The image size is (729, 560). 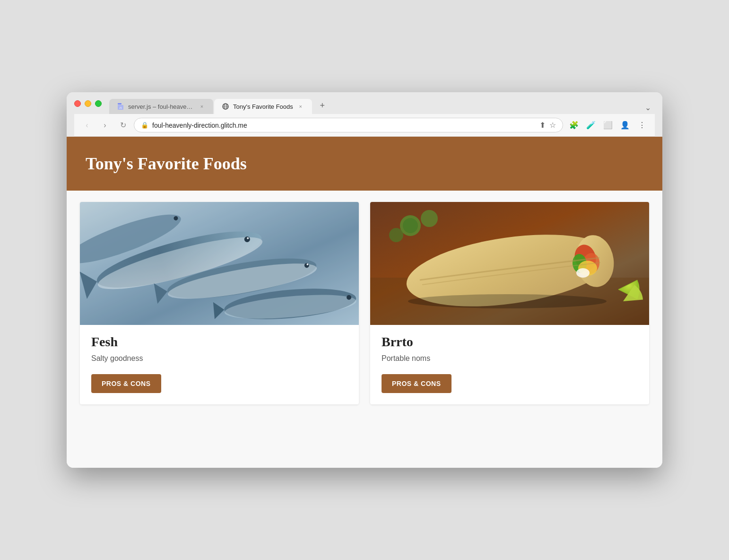 What do you see at coordinates (219, 359) in the screenshot?
I see `food-desc-fesh: Salty goodness` at bounding box center [219, 359].